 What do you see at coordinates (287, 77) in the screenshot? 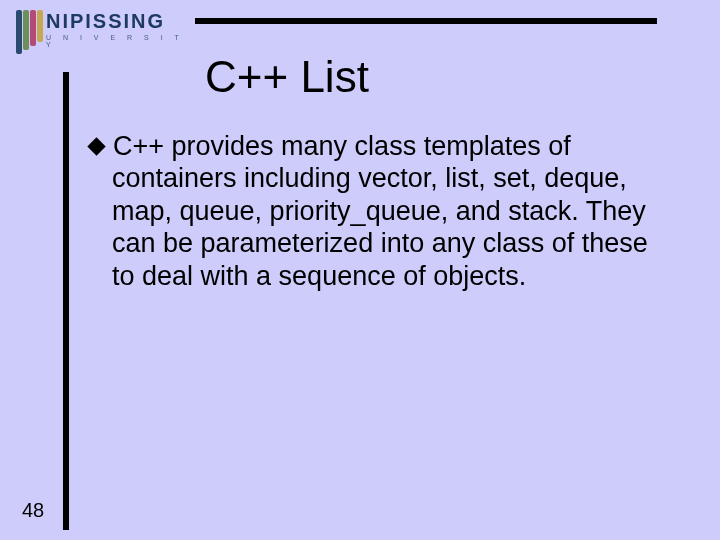
I see `slide-title: C++ List` at bounding box center [287, 77].